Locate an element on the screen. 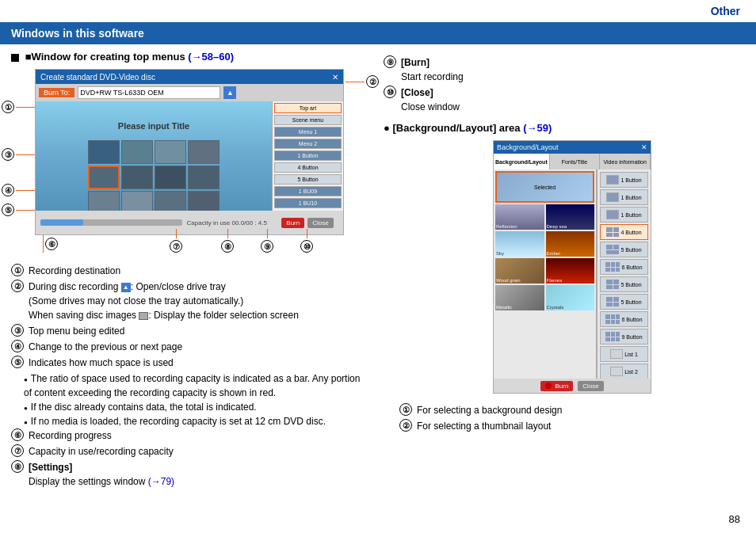  layout-6btn-2: 6 Button is located at coordinates (624, 319).